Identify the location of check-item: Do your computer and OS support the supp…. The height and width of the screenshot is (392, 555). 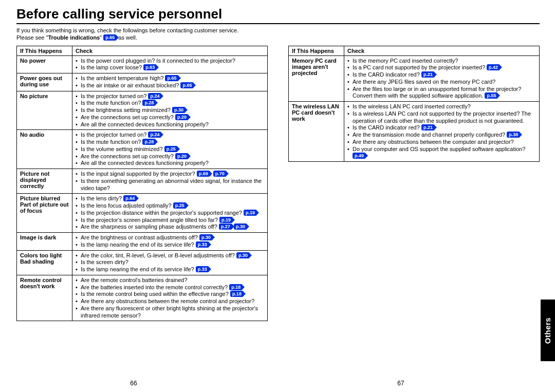
(442, 153).